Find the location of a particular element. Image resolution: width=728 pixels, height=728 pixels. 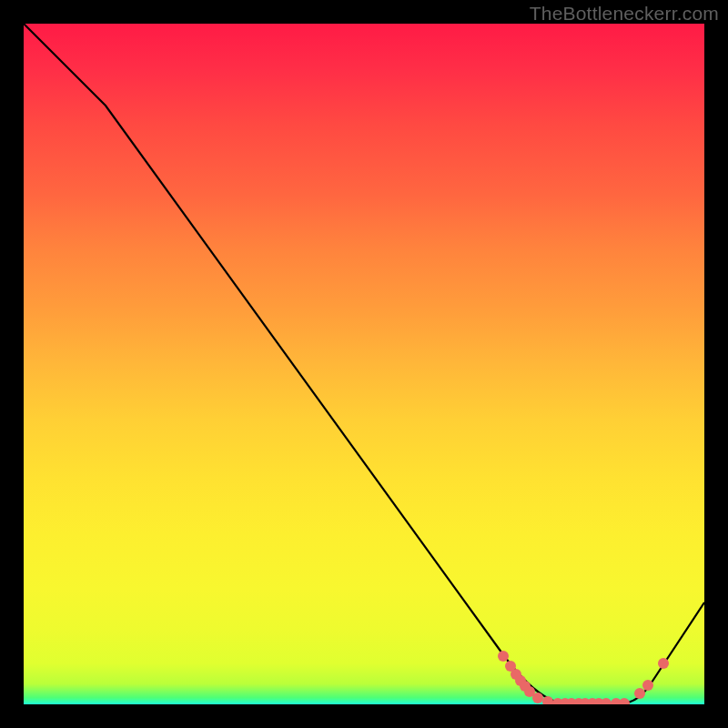

watermark-text: TheBottleneckerr.com is located at coordinates (624, 14).